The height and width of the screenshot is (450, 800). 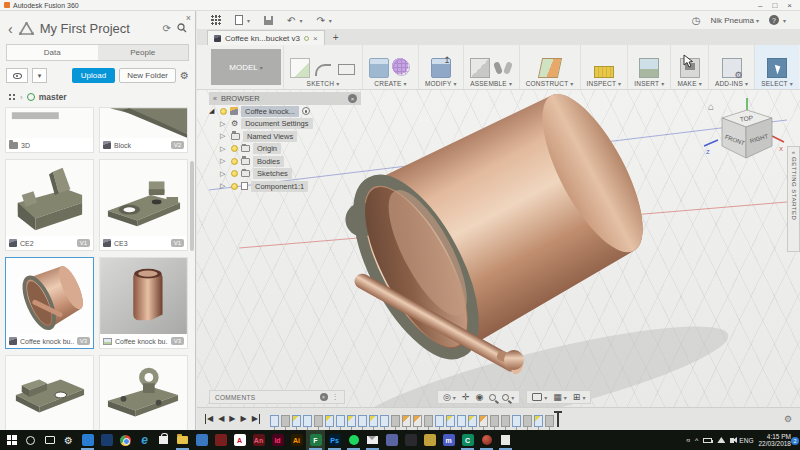 What do you see at coordinates (68, 440) in the screenshot?
I see `settings-icon: ⚙` at bounding box center [68, 440].